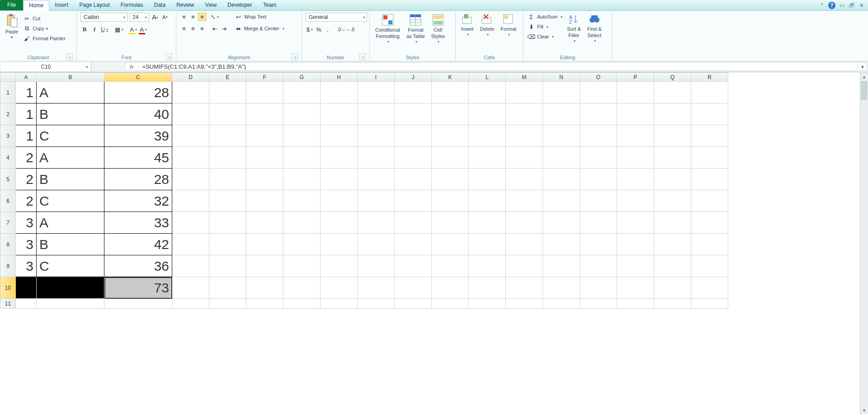  Describe the element at coordinates (487, 77) in the screenshot. I see `col-header-L: L` at that location.